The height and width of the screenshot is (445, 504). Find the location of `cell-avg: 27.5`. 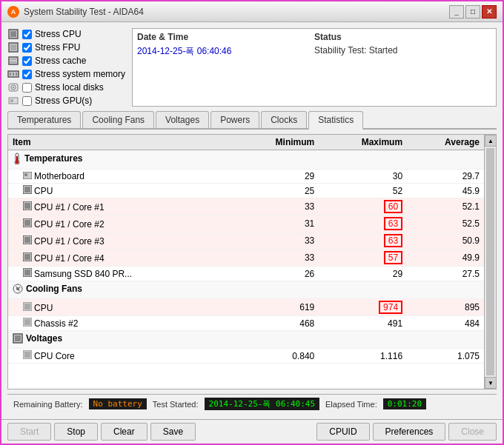

cell-avg: 27.5 is located at coordinates (445, 274).